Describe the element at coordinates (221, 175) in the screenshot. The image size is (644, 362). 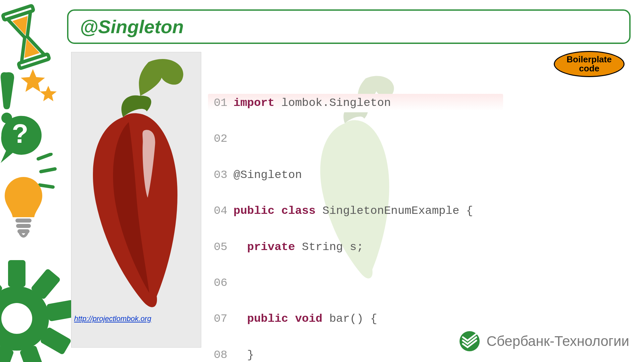
I see `line-number: 03` at that location.